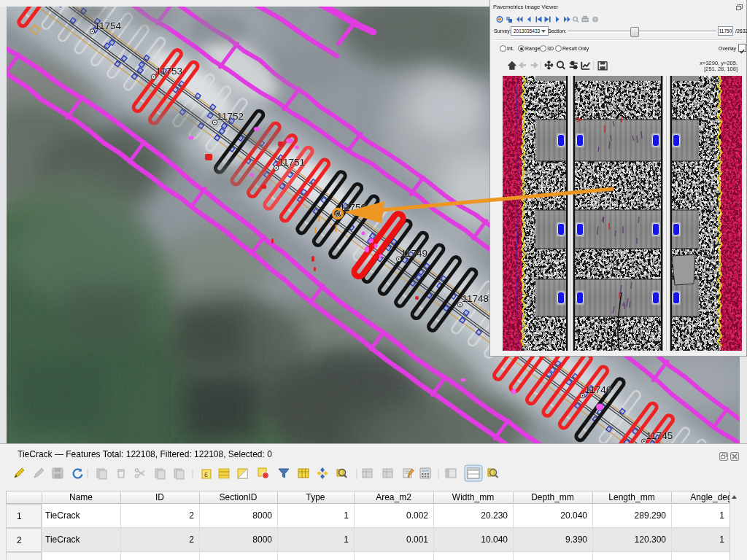 The width and height of the screenshot is (747, 560). I want to click on svg-text: ε, so click(206, 474).